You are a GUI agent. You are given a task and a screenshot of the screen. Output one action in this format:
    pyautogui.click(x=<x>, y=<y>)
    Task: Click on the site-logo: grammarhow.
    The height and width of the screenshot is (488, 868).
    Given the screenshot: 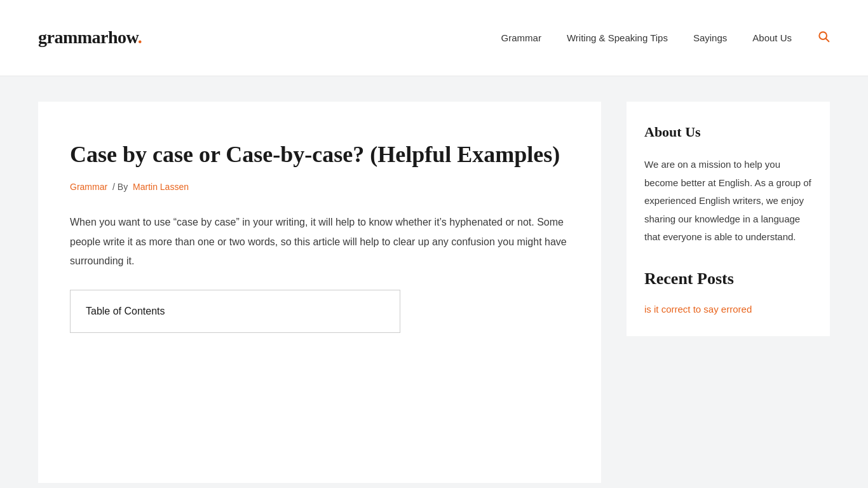 What is the action you would take?
    pyautogui.click(x=90, y=38)
    